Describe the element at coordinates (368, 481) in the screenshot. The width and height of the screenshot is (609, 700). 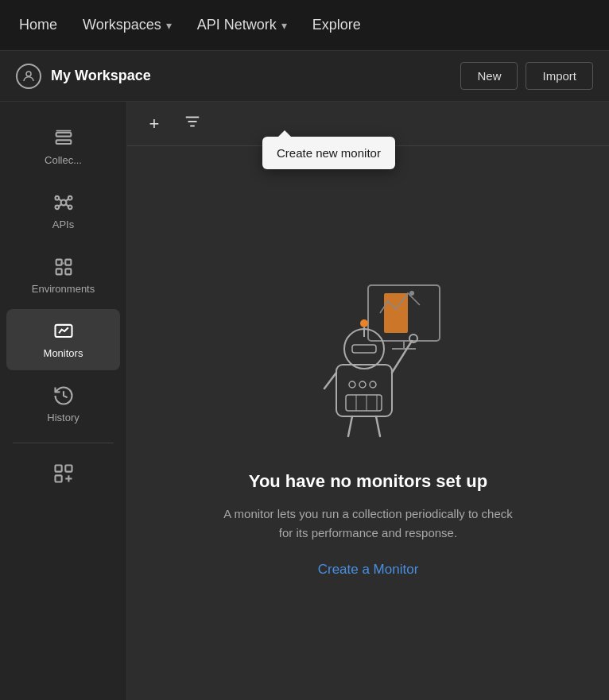
I see `empty-state-title: You have no monitors set up` at that location.